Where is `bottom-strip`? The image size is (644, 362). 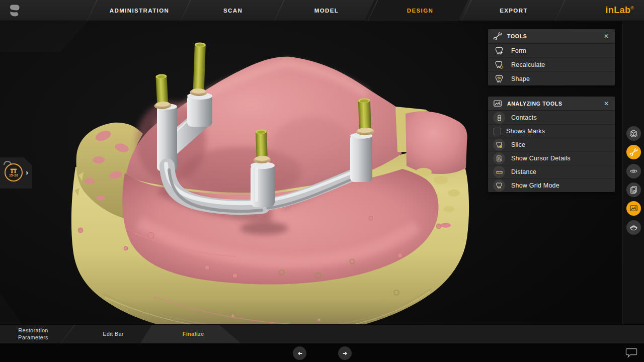
bottom-strip is located at coordinates (322, 353).